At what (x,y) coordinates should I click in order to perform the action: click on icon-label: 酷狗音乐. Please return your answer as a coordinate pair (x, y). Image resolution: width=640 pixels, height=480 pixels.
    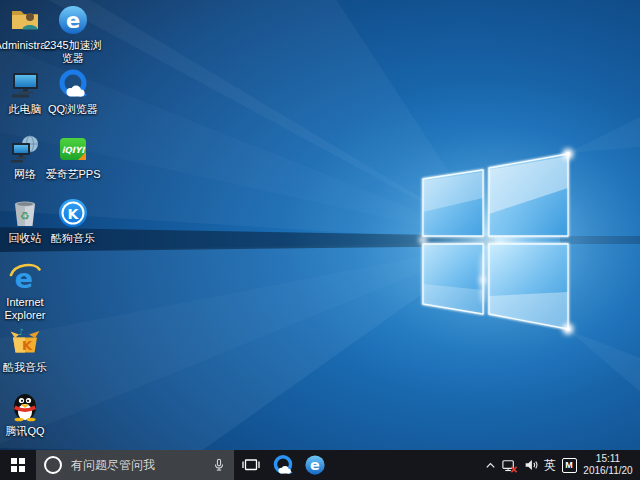
    Looking at the image, I should click on (73, 238).